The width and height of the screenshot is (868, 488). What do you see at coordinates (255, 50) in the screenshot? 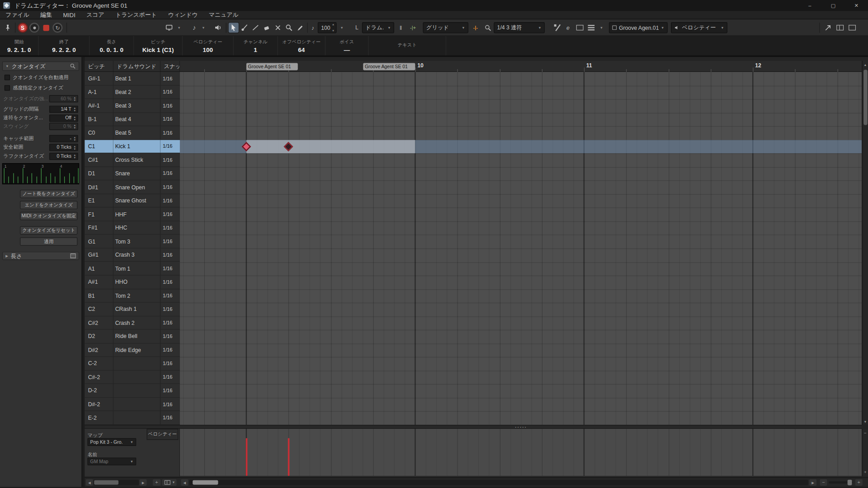
I see `info-field-value: 1` at bounding box center [255, 50].